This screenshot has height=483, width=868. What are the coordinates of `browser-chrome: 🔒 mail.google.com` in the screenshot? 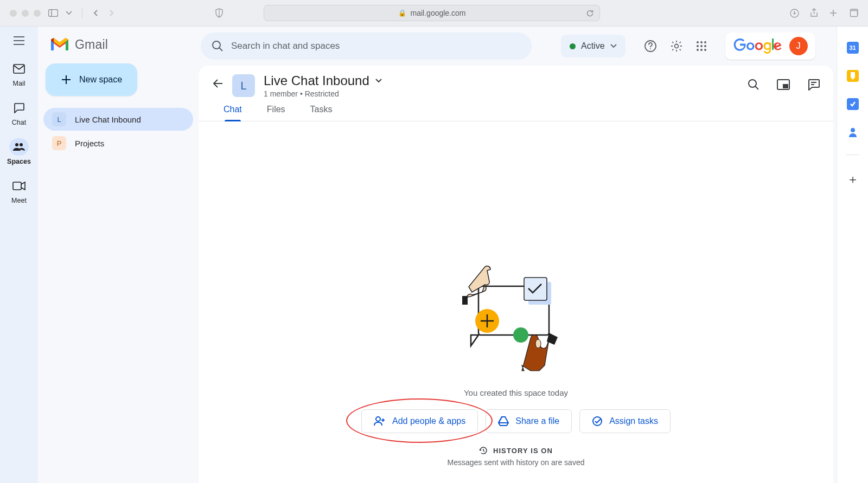 It's located at (434, 13).